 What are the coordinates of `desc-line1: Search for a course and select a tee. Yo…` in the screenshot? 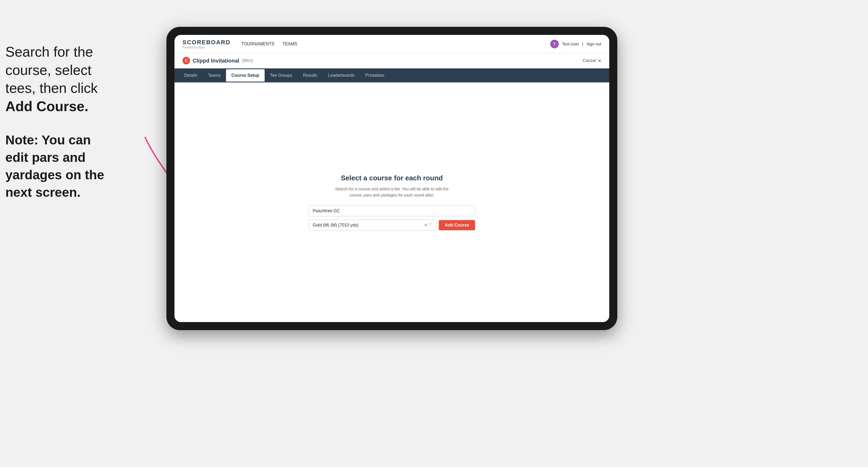 It's located at (392, 189).